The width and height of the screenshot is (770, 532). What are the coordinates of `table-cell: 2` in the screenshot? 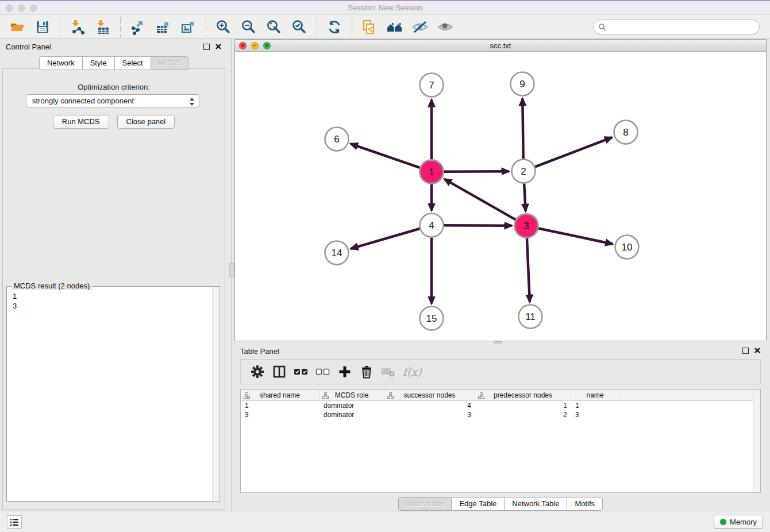 It's located at (523, 415).